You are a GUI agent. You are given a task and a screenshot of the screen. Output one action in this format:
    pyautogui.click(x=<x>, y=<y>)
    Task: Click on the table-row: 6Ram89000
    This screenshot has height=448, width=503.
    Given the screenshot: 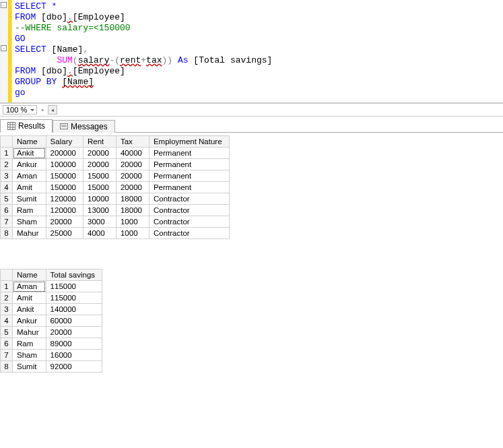 What is the action you would take?
    pyautogui.click(x=51, y=344)
    